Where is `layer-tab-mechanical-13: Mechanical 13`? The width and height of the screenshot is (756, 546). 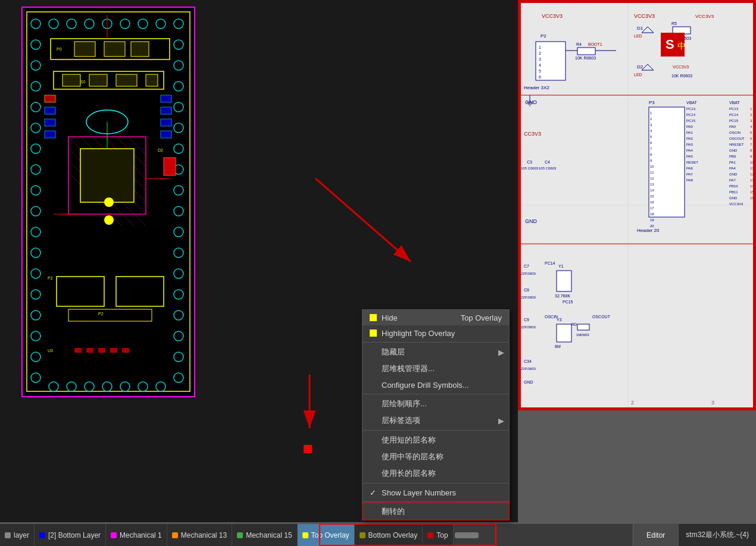 layer-tab-mechanical-13: Mechanical 13 is located at coordinates (200, 535).